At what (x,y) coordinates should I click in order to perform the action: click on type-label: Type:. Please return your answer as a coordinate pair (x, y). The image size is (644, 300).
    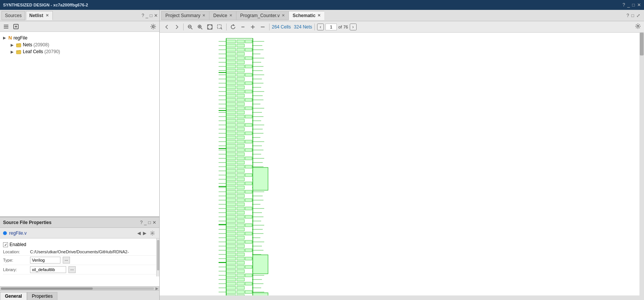
    Looking at the image, I should click on (15, 260).